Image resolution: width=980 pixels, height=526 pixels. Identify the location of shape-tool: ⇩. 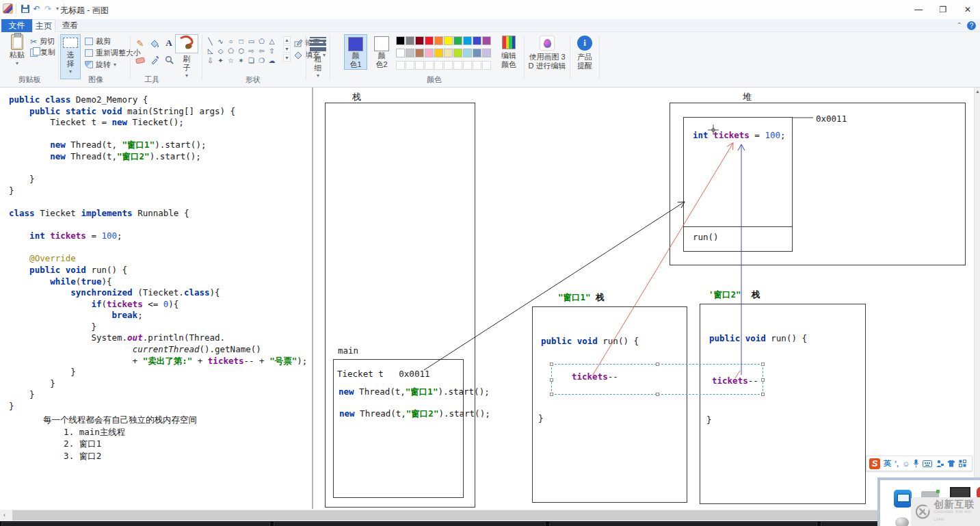
(211, 60).